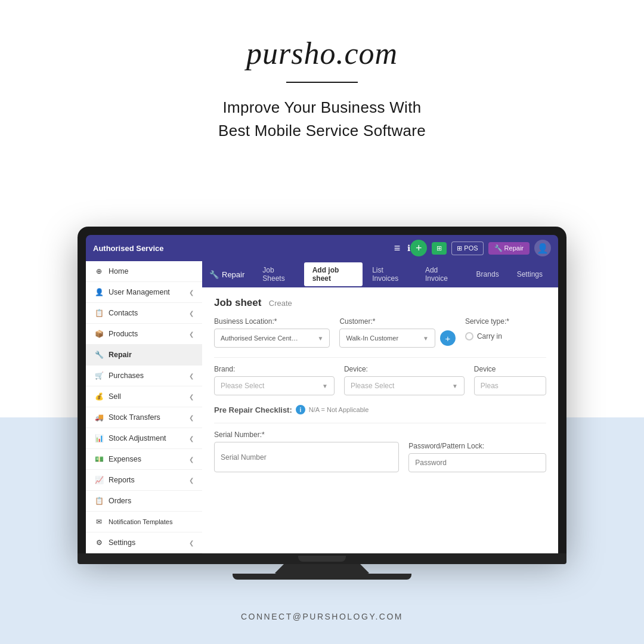 The width and height of the screenshot is (644, 644). I want to click on add-button: +, so click(419, 248).